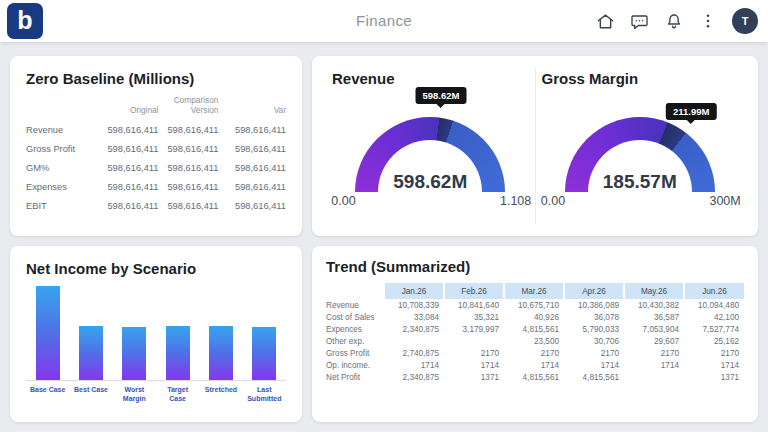 The width and height of the screenshot is (768, 432). What do you see at coordinates (25, 21) in the screenshot?
I see `board-logo: b` at bounding box center [25, 21].